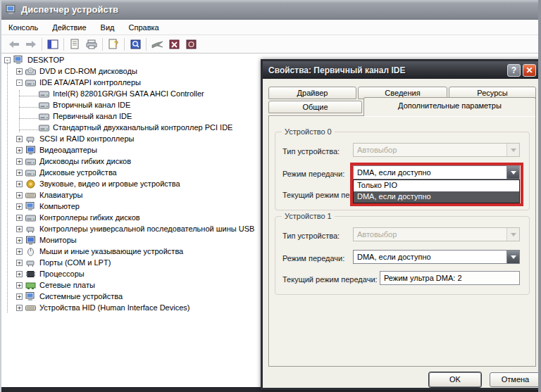  What do you see at coordinates (157, 44) in the screenshot?
I see `disable-icon` at bounding box center [157, 44].